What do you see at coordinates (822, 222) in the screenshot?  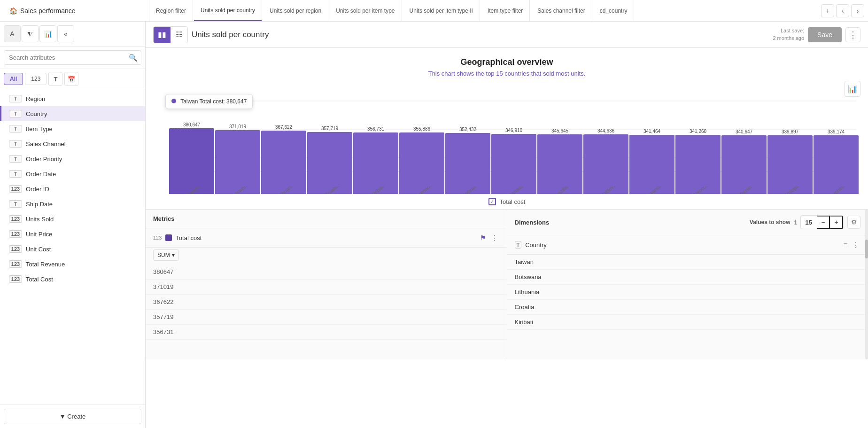 I see `values-count-input: 15 − +` at bounding box center [822, 222].